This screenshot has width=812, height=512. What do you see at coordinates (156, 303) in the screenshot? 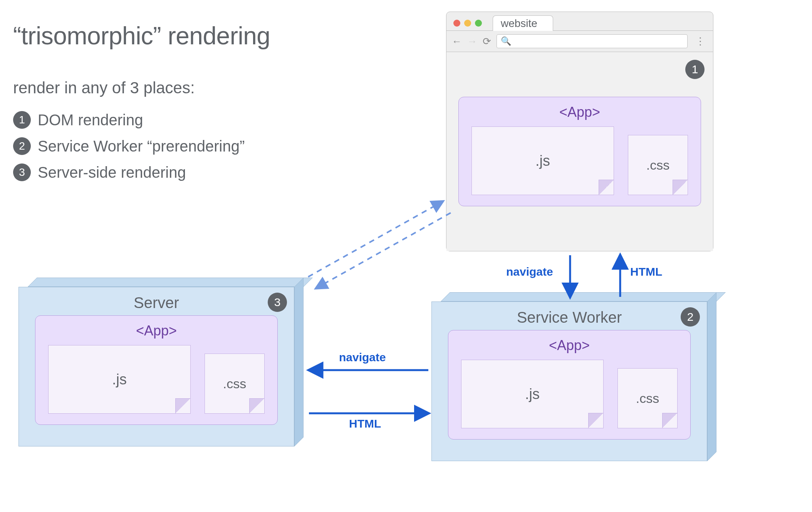
I see `box-title: Server` at bounding box center [156, 303].